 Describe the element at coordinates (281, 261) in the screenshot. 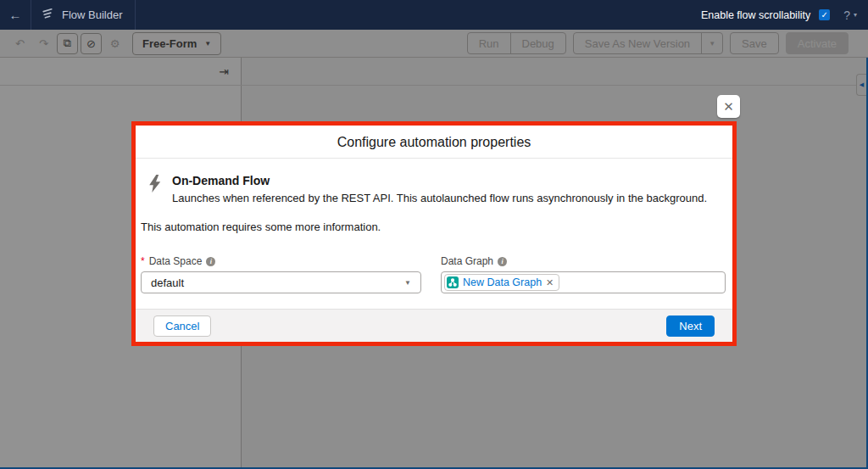

I see `data-space-label-row: * Data Space i` at that location.